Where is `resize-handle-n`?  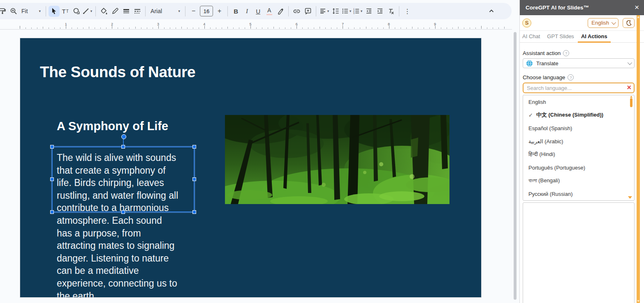
resize-handle-n is located at coordinates (123, 147).